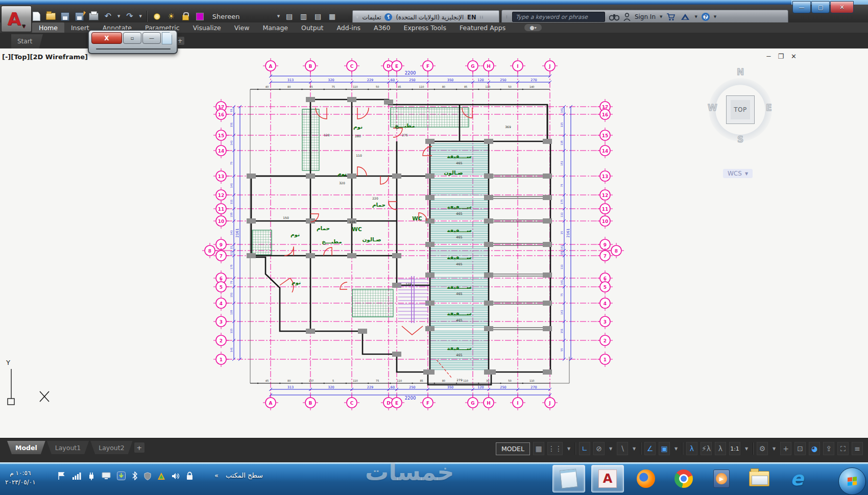 The width and height of the screenshot is (868, 495). What do you see at coordinates (507, 17) in the screenshot?
I see `infocenter-grip: ⁞` at bounding box center [507, 17].